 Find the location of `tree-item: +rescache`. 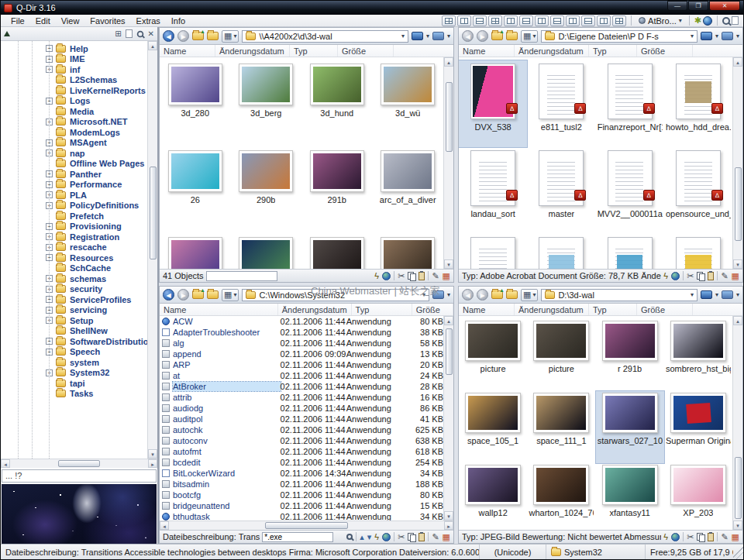

tree-item: +rescache is located at coordinates (74, 248).